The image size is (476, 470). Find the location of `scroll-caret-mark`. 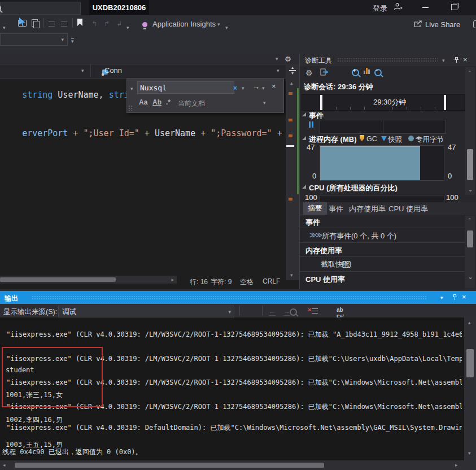

scroll-caret-mark is located at coordinates (290, 146).